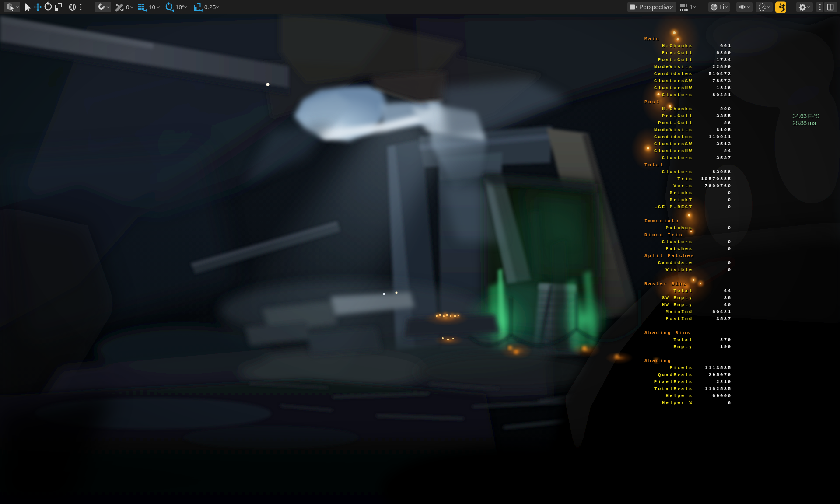  I want to click on svg-text: Lit, so click(723, 7).